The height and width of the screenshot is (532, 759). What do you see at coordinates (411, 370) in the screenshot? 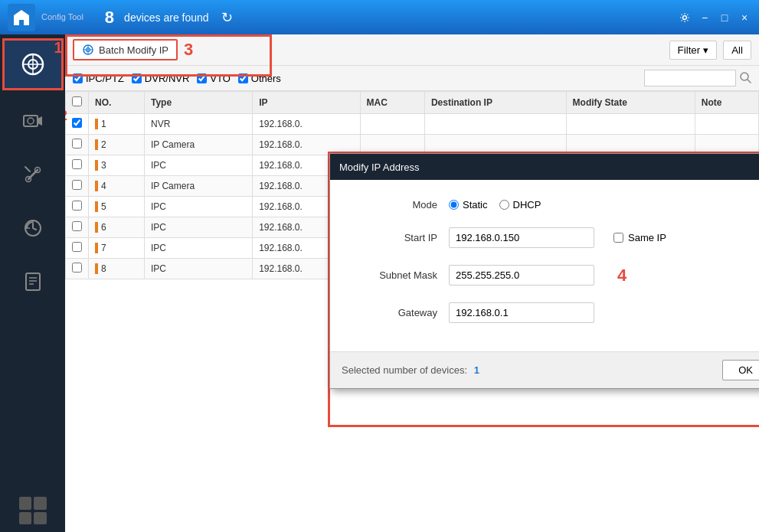
I see `footer-left: Selected number of devices: 1` at bounding box center [411, 370].